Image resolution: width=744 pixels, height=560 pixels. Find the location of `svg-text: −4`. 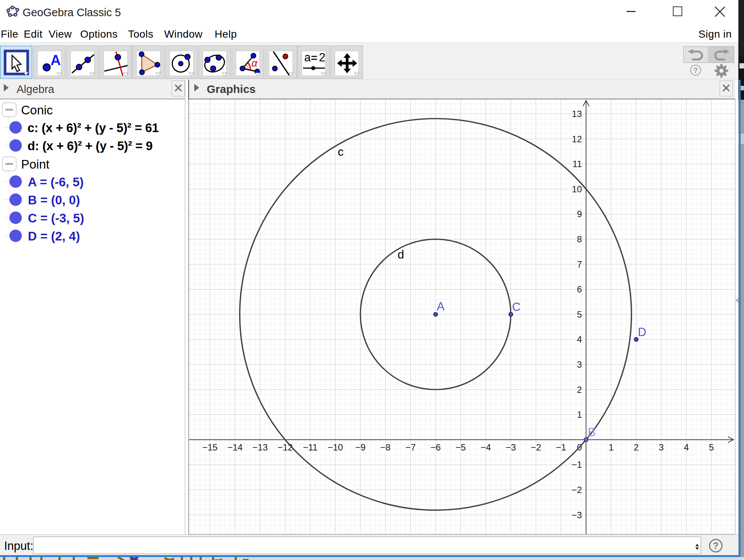

svg-text: −4 is located at coordinates (486, 447).